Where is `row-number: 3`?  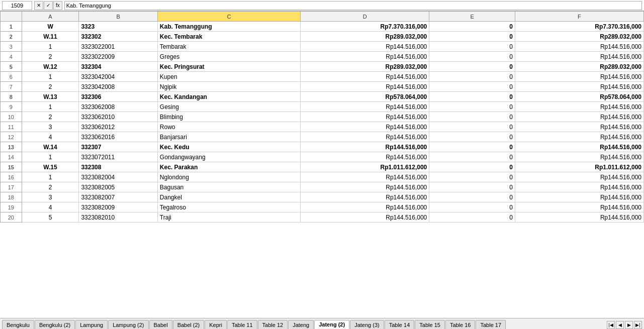 row-number: 3 is located at coordinates (11, 47).